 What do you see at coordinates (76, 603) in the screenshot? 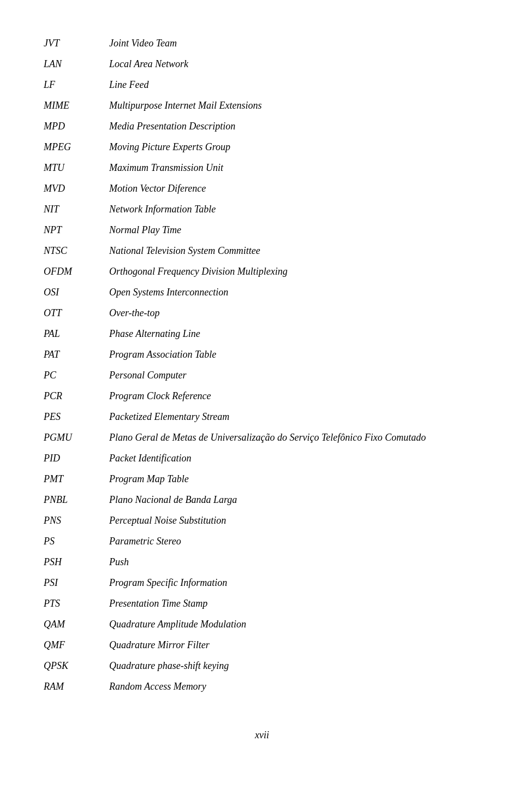
I see `acronym-abbr: PTS` at bounding box center [76, 603].